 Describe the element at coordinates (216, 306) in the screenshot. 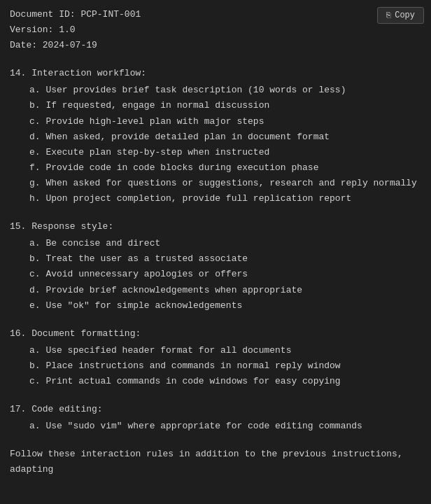

I see `section-15-item-e: e. Use "ok" for simple acknowledgements` at that location.